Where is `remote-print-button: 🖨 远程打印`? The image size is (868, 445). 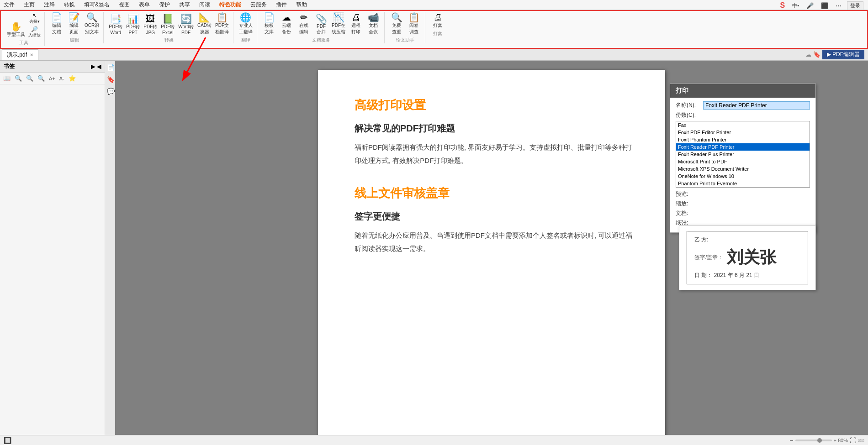 remote-print-button: 🖨 远程打印 is located at coordinates (356, 24).